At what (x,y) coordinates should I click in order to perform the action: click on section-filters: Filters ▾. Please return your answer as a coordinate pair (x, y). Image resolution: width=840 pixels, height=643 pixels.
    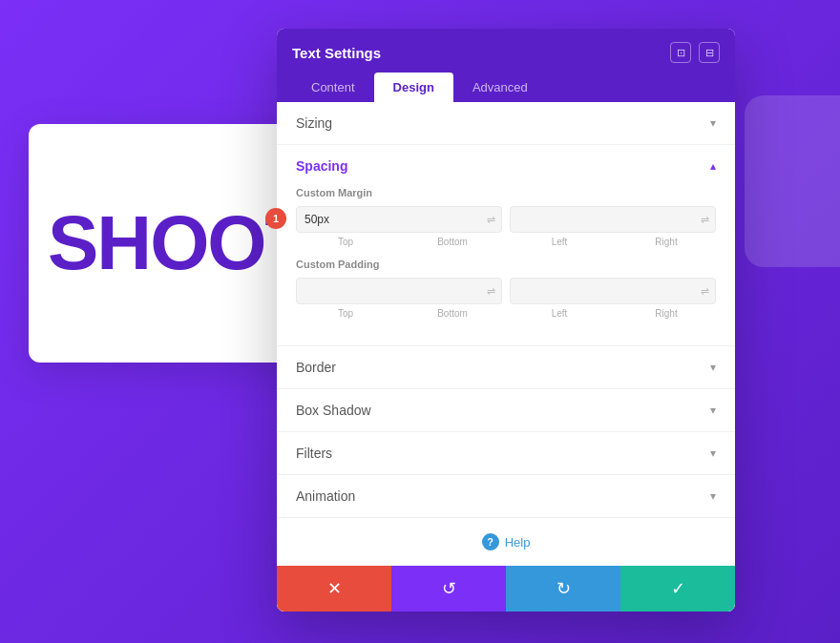
    Looking at the image, I should click on (506, 454).